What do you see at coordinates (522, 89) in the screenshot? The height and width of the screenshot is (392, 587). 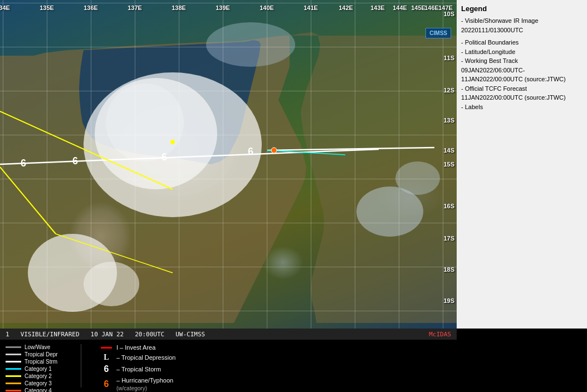 I see `legend-forecast: - Official TCFC Forecast` at bounding box center [522, 89].